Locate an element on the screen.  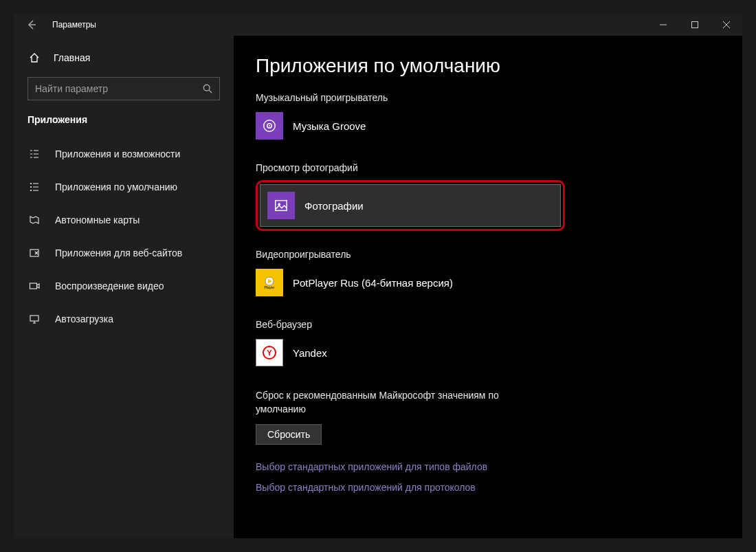
sidebar-item-label: Автономные карты is located at coordinates (98, 220).